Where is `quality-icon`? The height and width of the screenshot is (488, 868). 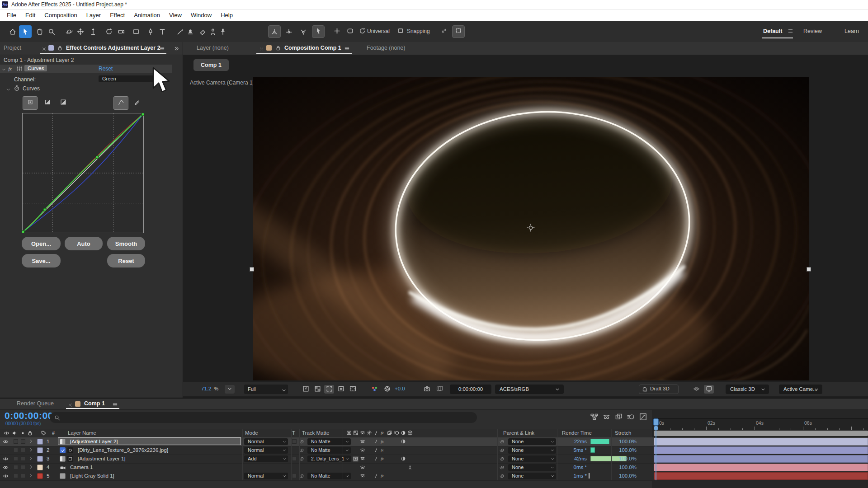
quality-icon is located at coordinates (376, 433).